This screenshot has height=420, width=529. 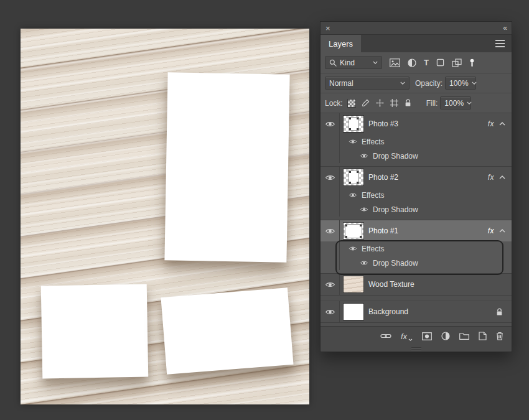 I want to click on layer-name: Photo #2, so click(x=383, y=177).